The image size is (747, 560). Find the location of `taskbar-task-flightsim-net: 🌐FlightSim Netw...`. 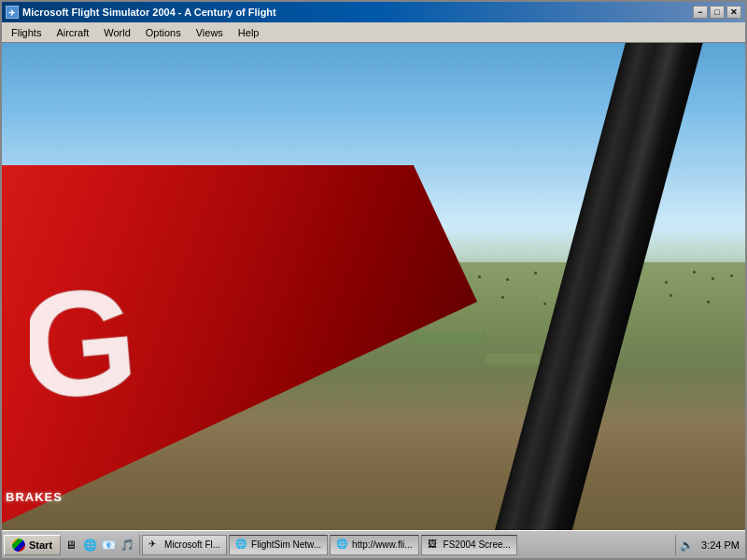

taskbar-task-flightsim-net: 🌐FlightSim Netw... is located at coordinates (278, 545).